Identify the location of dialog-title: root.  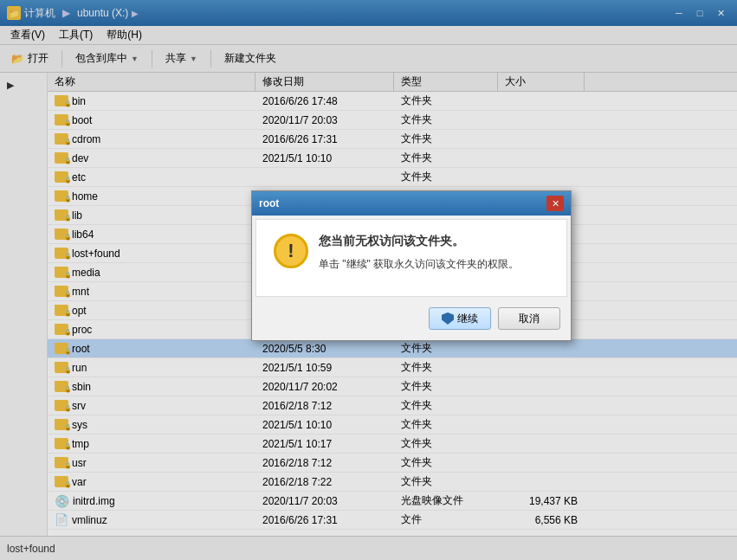
(403, 203).